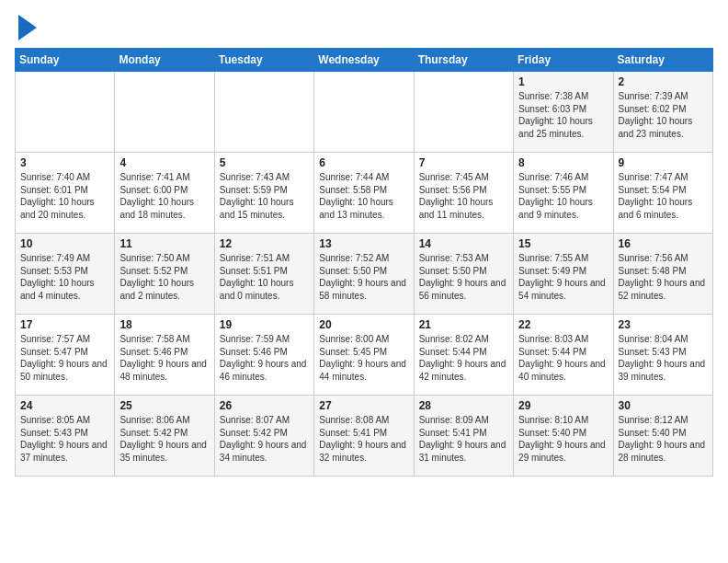 This screenshot has width=728, height=563. What do you see at coordinates (64, 325) in the screenshot?
I see `day-number: 17` at bounding box center [64, 325].